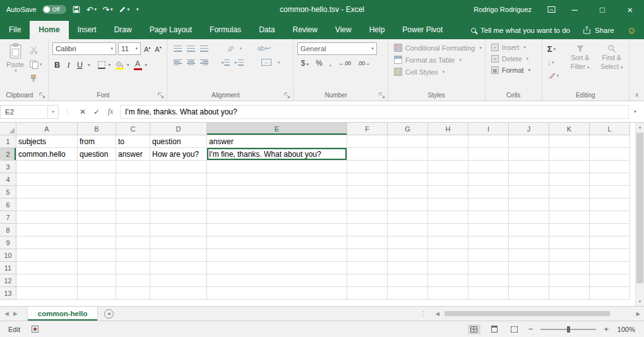 The width and height of the screenshot is (644, 337). What do you see at coordinates (474, 329) in the screenshot?
I see `normal-view-button` at bounding box center [474, 329].